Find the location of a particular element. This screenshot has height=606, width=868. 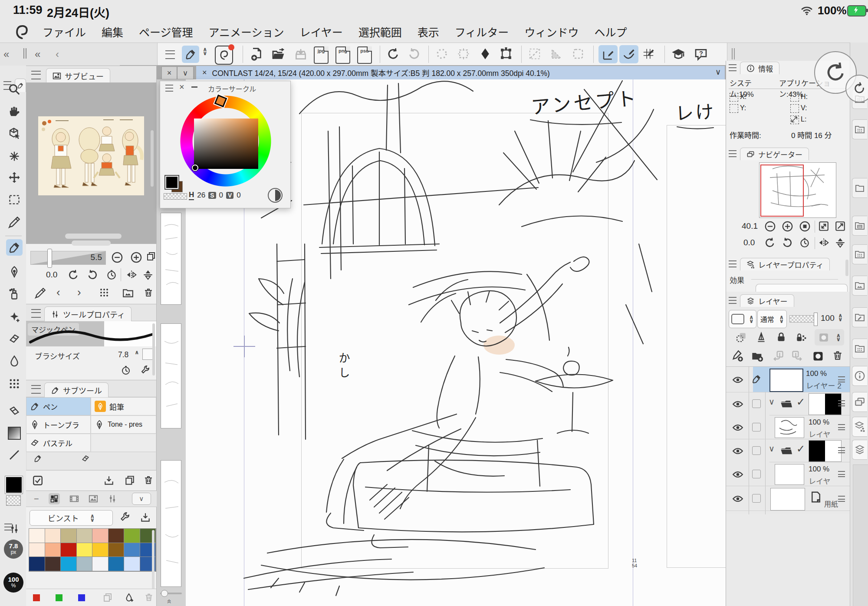

export-png-icon: png is located at coordinates (343, 55).